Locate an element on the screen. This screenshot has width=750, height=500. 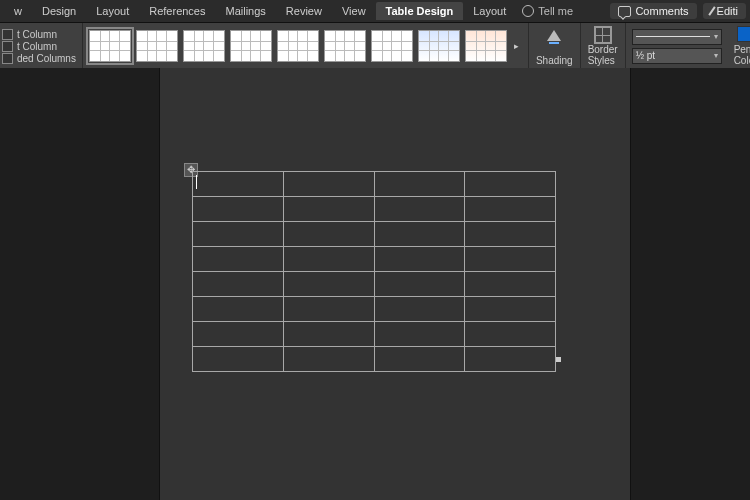
tab-design: Design is located at coordinates (59, 11).